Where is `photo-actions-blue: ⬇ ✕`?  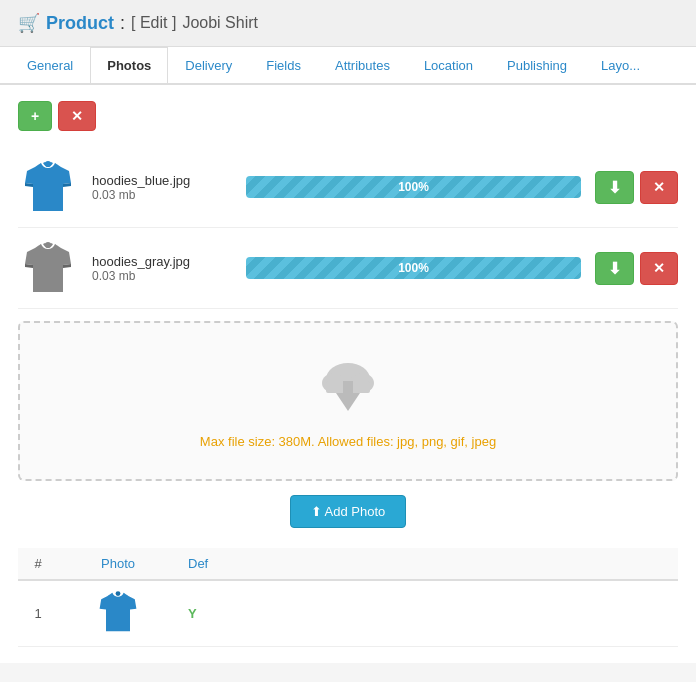
photo-actions-blue: ⬇ ✕ is located at coordinates (636, 188).